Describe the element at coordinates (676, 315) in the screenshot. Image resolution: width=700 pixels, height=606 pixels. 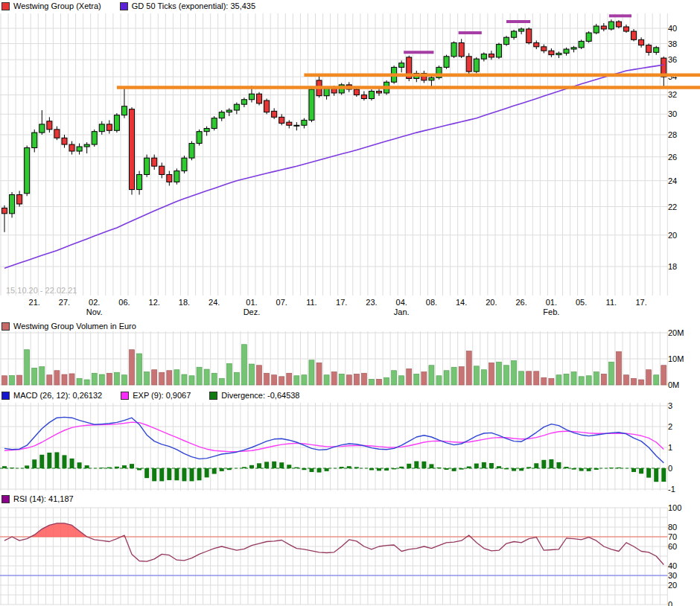
I see `axis-tick-labels: 40383634323028262422201820M10M0M3210-110…` at that location.